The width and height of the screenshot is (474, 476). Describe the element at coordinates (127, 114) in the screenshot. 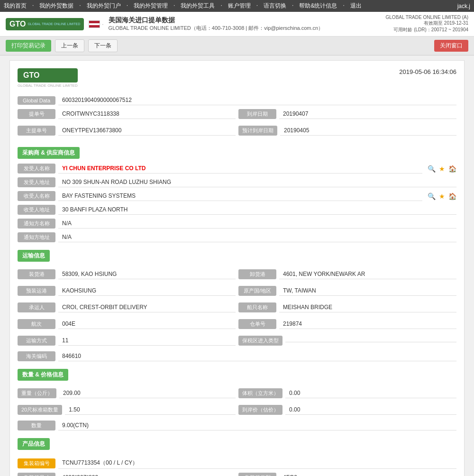

I see `bill-no-row: 提单号 CROITWNYC3118338` at that location.